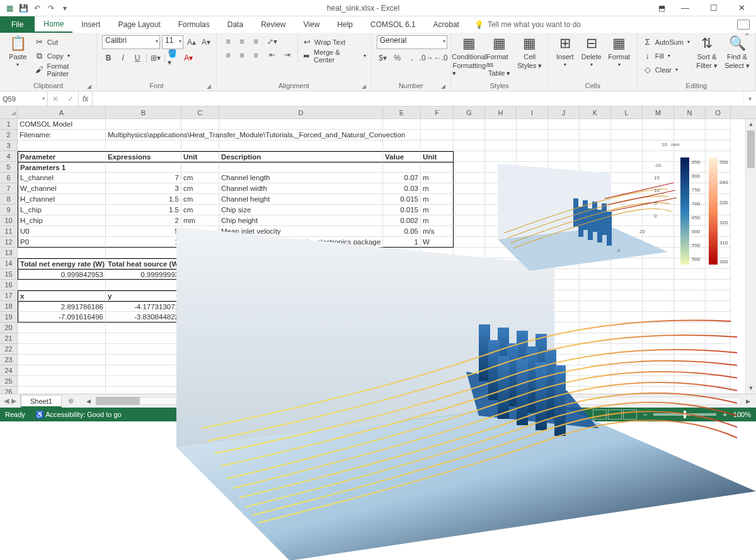  What do you see at coordinates (469, 253) in the screenshot?
I see `cell-G13` at bounding box center [469, 253].